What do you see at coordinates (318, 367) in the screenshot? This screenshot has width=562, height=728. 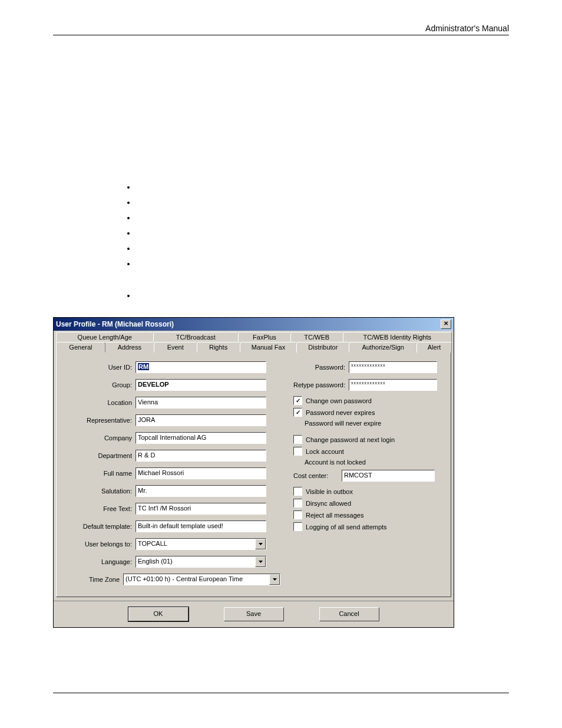 I see `label-password: Password:` at bounding box center [318, 367].